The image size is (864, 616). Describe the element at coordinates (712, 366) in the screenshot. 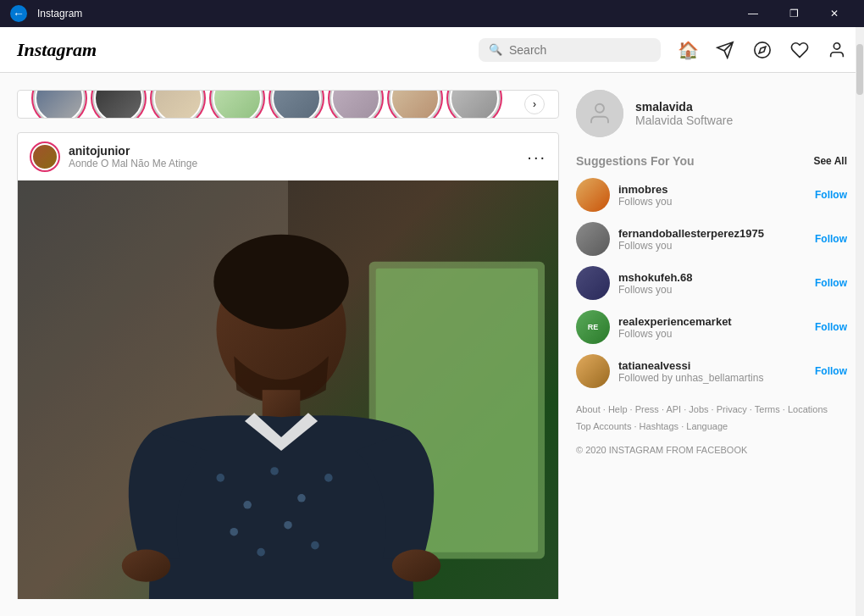

I see `suggestion-username: tatianealvessi` at that location.